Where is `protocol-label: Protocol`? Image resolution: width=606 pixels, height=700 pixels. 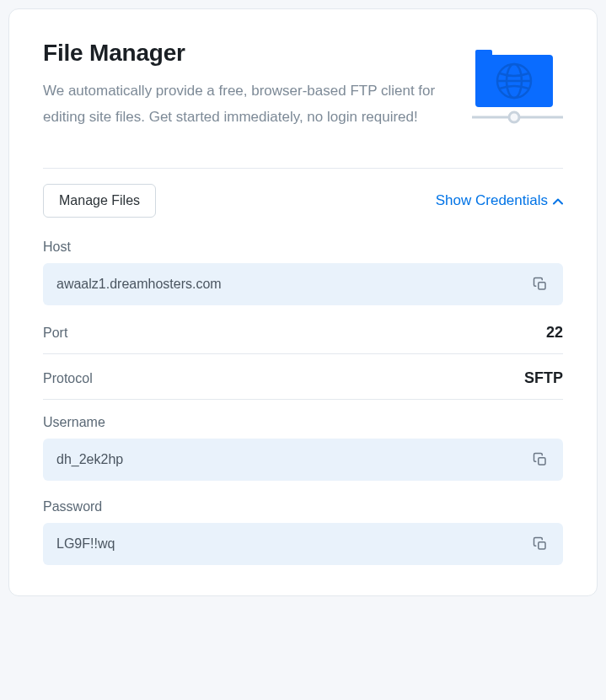
protocol-label: Protocol is located at coordinates (67, 379).